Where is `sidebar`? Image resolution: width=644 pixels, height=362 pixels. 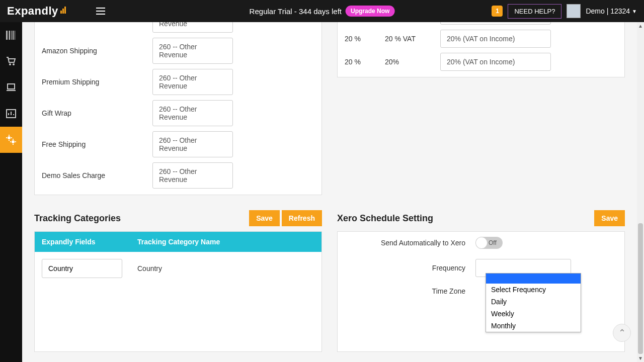 sidebar is located at coordinates (11, 192).